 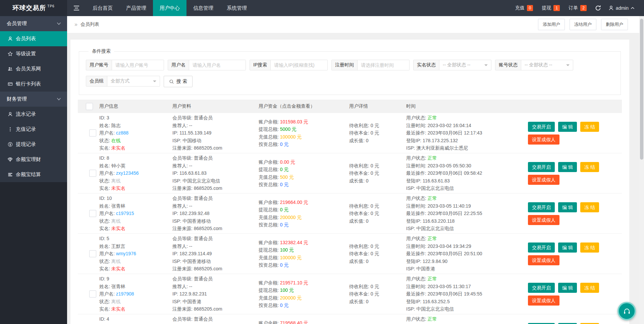 I want to click on scrollbar-thumb, so click(x=642, y=89).